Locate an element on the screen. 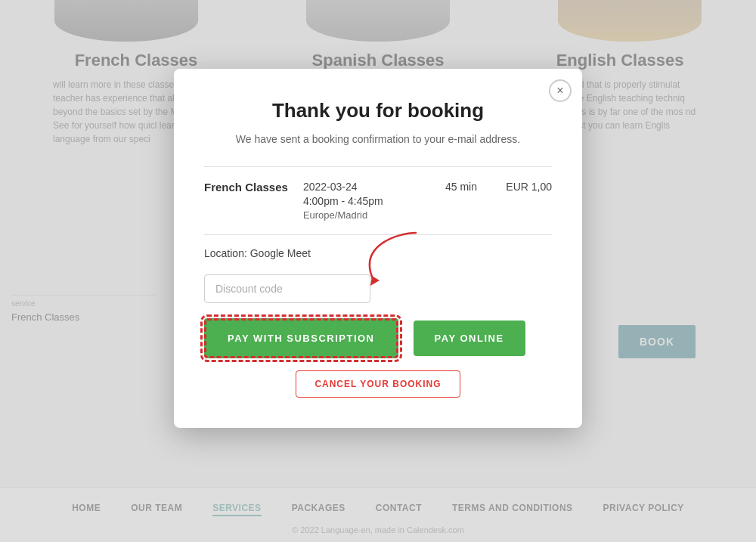 This screenshot has width=756, height=542. booking-class-name: French Classes is located at coordinates (246, 187).